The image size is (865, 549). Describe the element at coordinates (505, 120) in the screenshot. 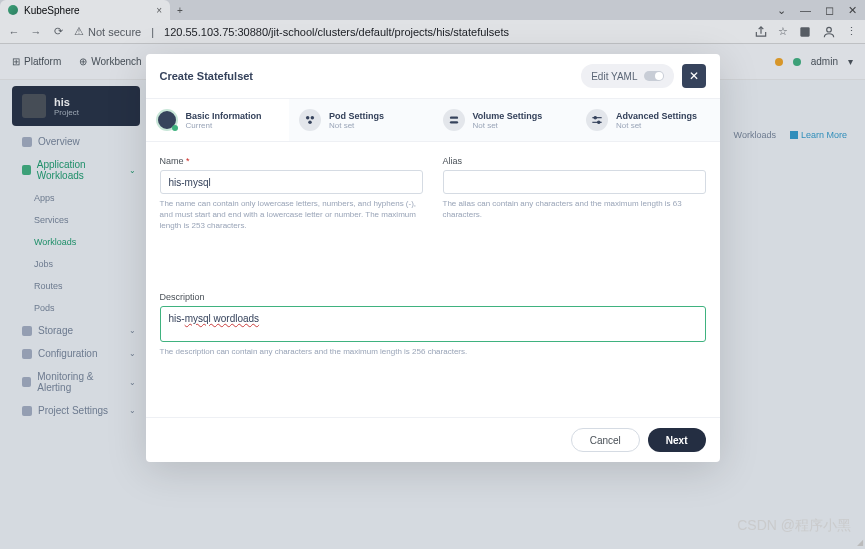

I see `step-volume-settings: Volume SettingsNot set` at that location.